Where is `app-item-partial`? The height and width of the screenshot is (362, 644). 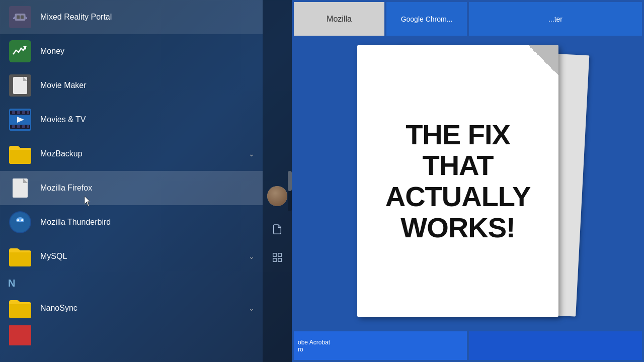
app-item-partial is located at coordinates (131, 335).